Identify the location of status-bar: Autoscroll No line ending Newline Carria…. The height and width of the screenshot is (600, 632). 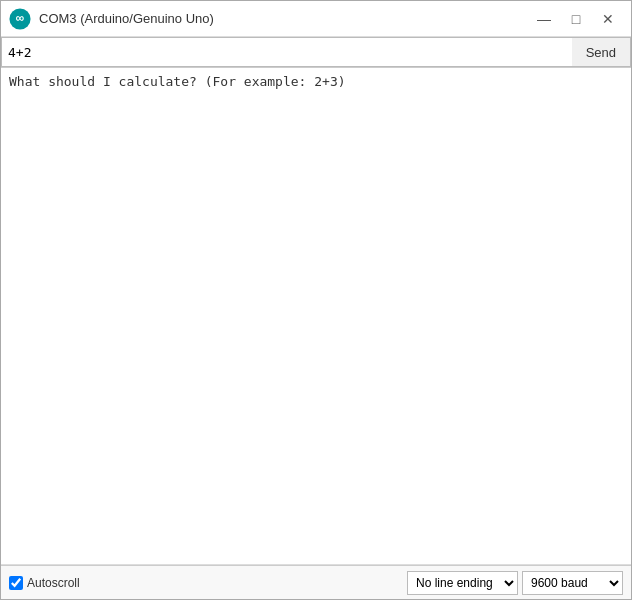
(316, 582).